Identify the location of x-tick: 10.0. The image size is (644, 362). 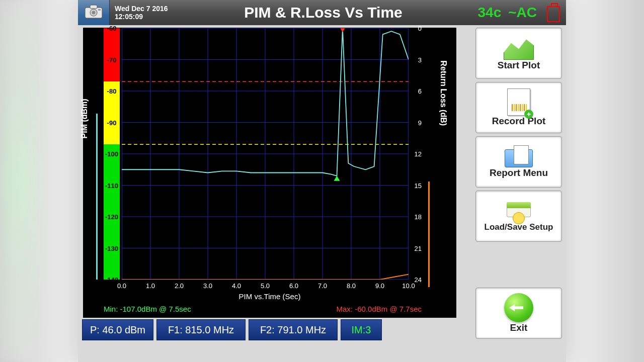
(409, 286).